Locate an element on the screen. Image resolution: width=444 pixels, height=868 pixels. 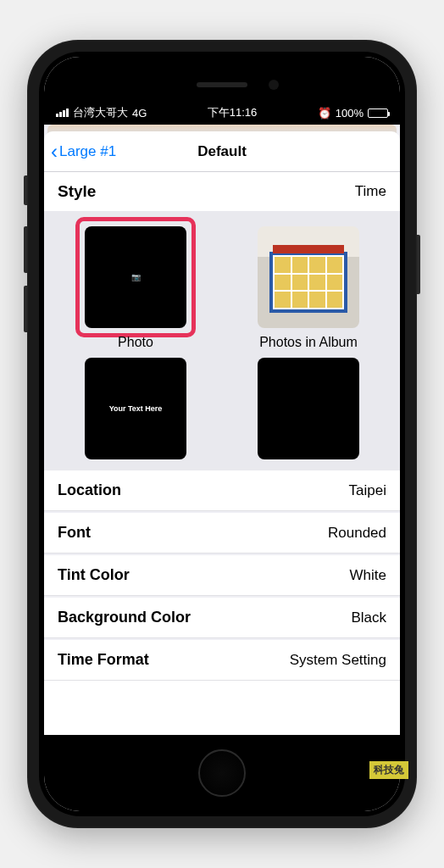
clock-time: 下午11:16 is located at coordinates (232, 113).